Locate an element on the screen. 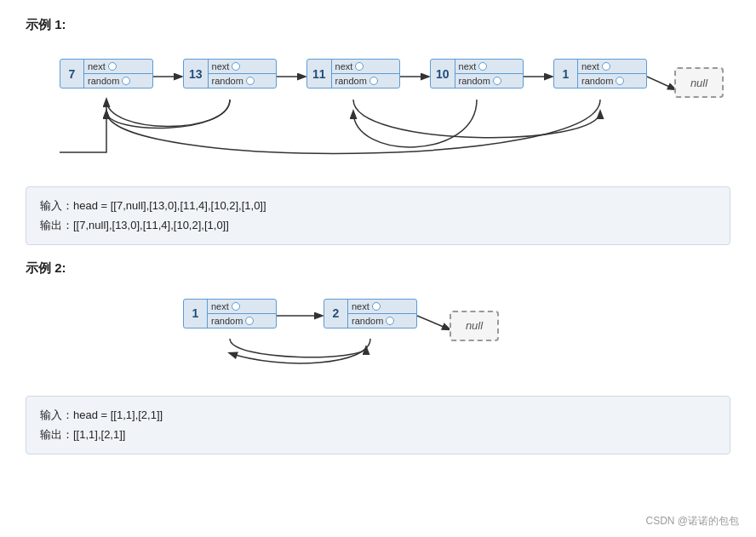 This screenshot has width=756, height=537. node-7: 7 next random is located at coordinates (106, 73).